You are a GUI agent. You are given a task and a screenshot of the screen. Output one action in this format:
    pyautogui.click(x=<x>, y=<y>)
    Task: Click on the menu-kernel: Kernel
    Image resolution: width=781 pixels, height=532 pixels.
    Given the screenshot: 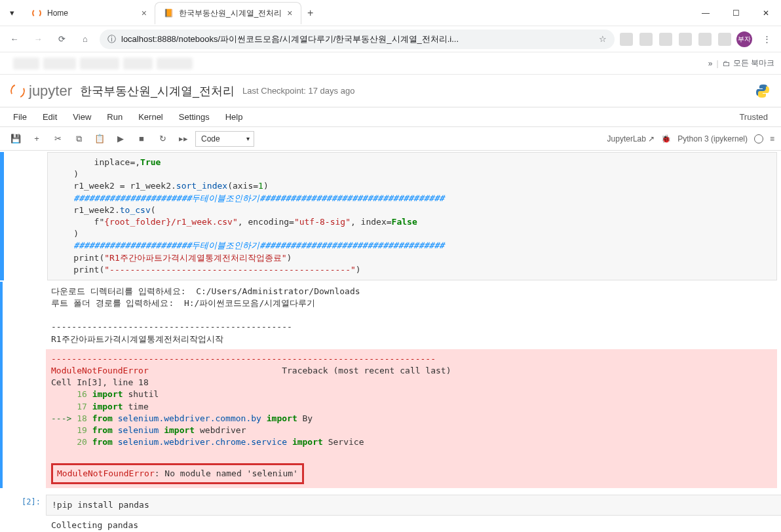 What is the action you would take?
    pyautogui.click(x=151, y=117)
    